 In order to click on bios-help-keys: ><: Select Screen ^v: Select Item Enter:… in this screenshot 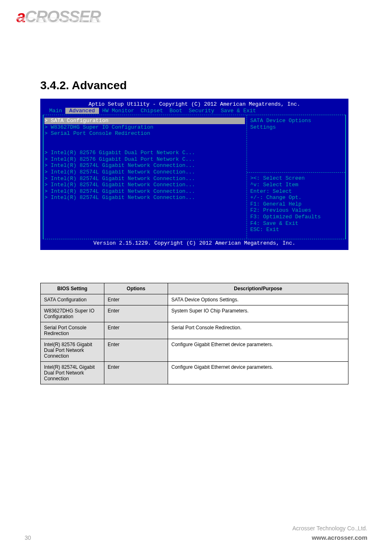, I will do `click(297, 204)`.